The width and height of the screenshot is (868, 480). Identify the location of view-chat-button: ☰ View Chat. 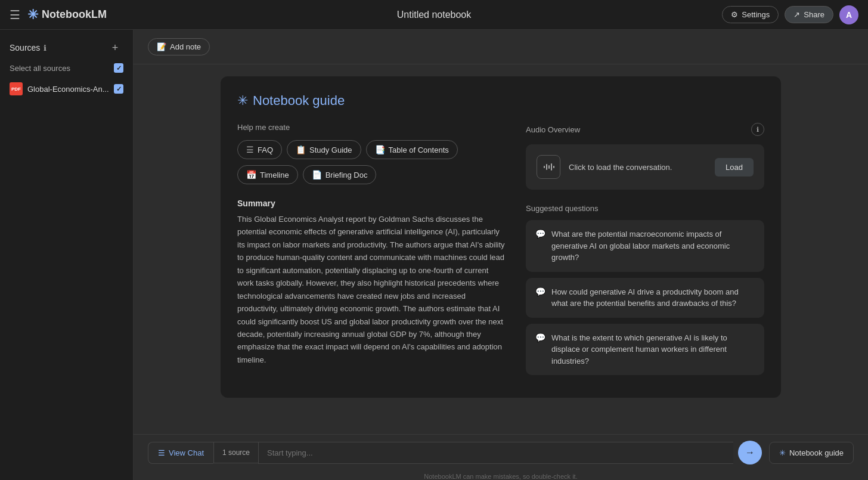
(181, 453).